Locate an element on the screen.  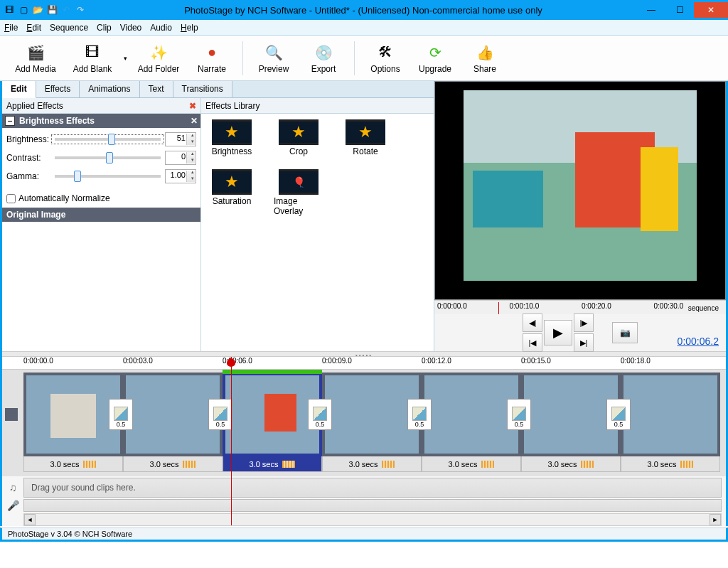
transition-icon is located at coordinates (121, 414).